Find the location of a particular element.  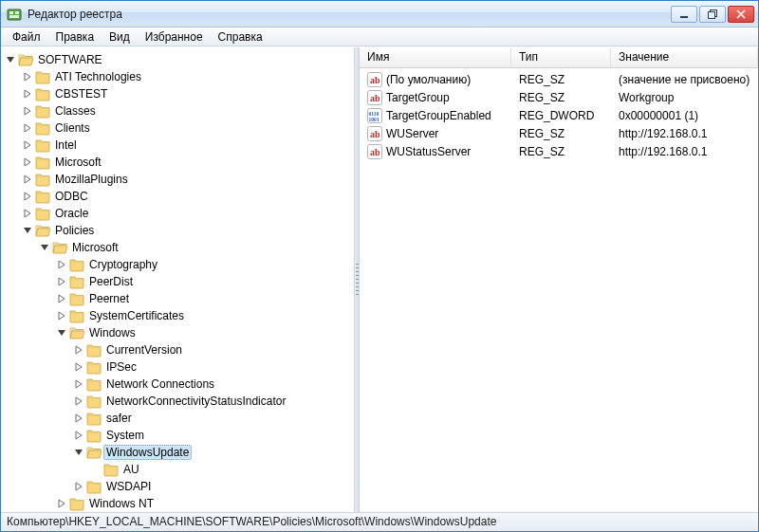

tree-node-software: SOFTWARE is located at coordinates (179, 60).